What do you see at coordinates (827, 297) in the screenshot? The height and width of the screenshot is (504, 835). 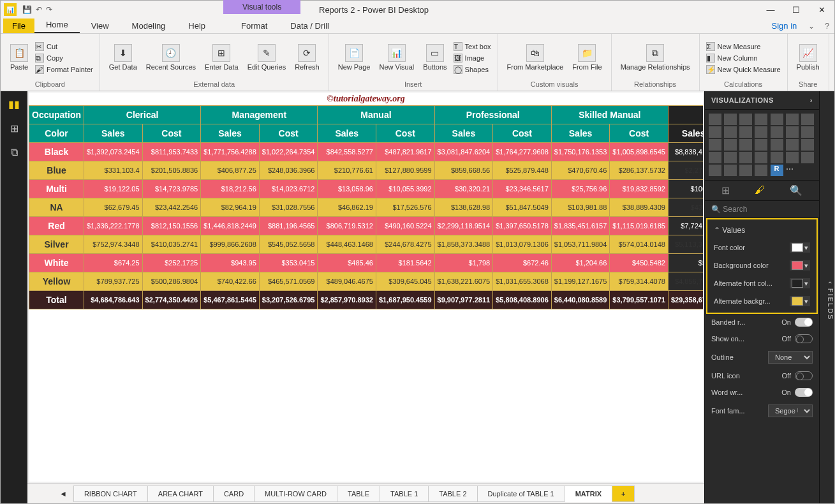 I see `fields-pane-collapsed: ‹ FIELDS` at bounding box center [827, 297].